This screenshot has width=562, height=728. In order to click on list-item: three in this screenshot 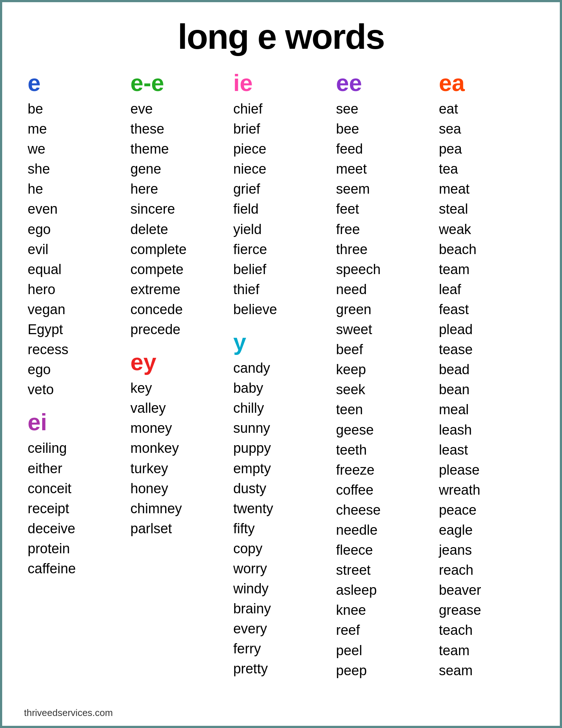, I will do `click(384, 250)`.